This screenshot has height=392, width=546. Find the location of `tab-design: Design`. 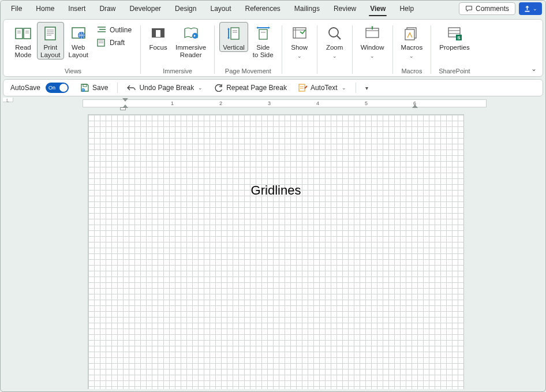

tab-design: Design is located at coordinates (186, 9).